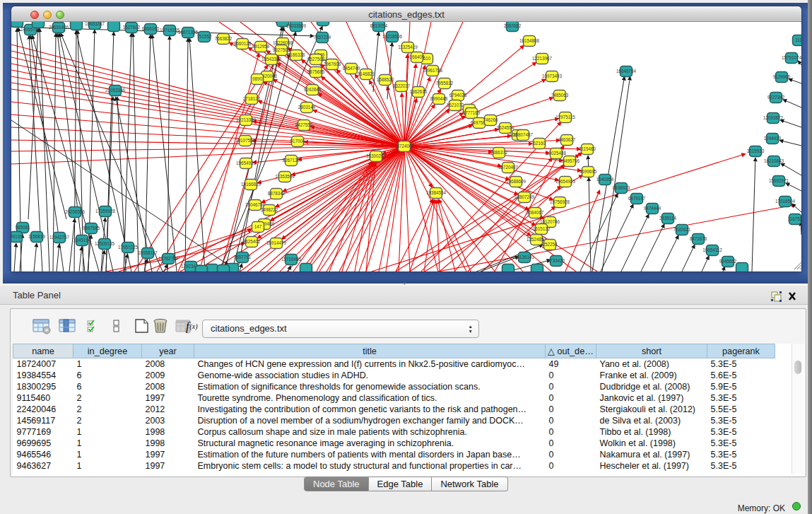 Image resolution: width=812 pixels, height=514 pixels. I want to click on svg-text: 5498222, so click(270, 209).